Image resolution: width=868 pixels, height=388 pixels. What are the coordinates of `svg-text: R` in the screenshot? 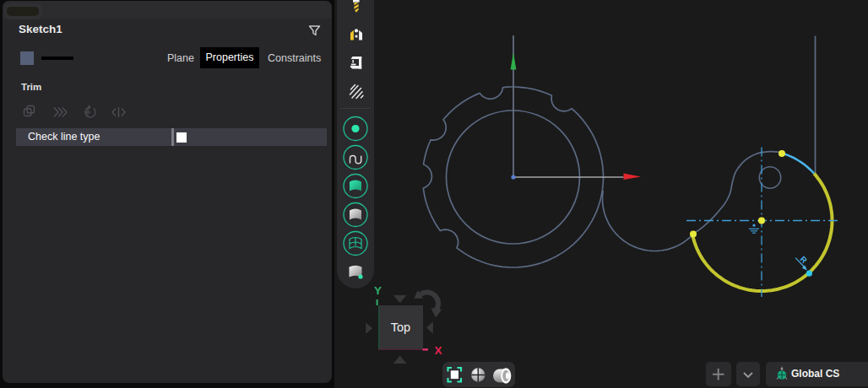 It's located at (804, 260).